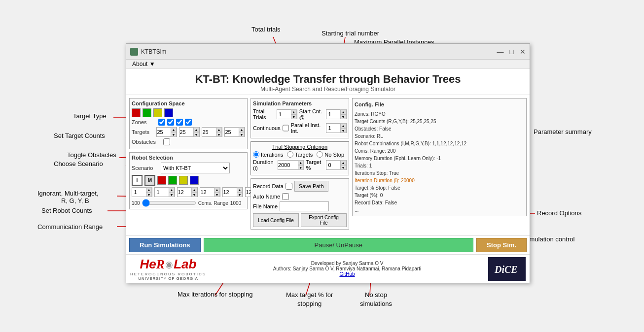  What do you see at coordinates (336, 165) in the screenshot?
I see `target-pct-spinner: ▲▼` at bounding box center [336, 165].